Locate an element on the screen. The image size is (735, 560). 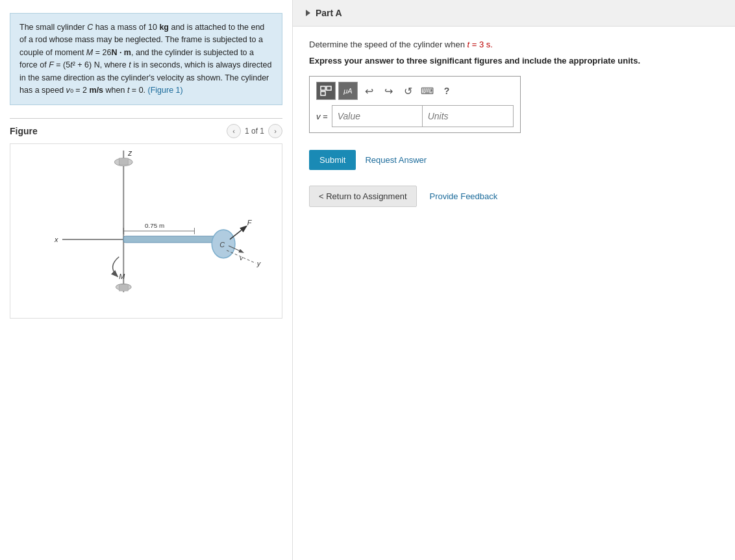
value-input is located at coordinates (377, 116).